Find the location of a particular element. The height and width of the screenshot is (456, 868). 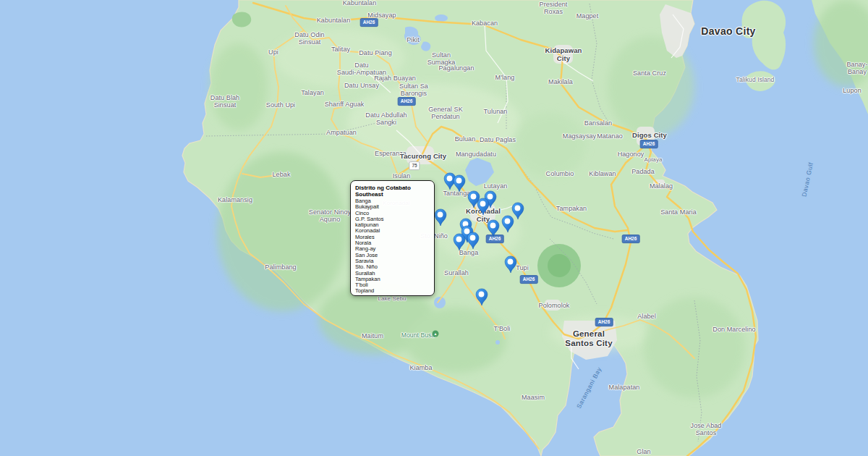

panel-title: Distrito ng Cotabato Southeast is located at coordinates (392, 191).